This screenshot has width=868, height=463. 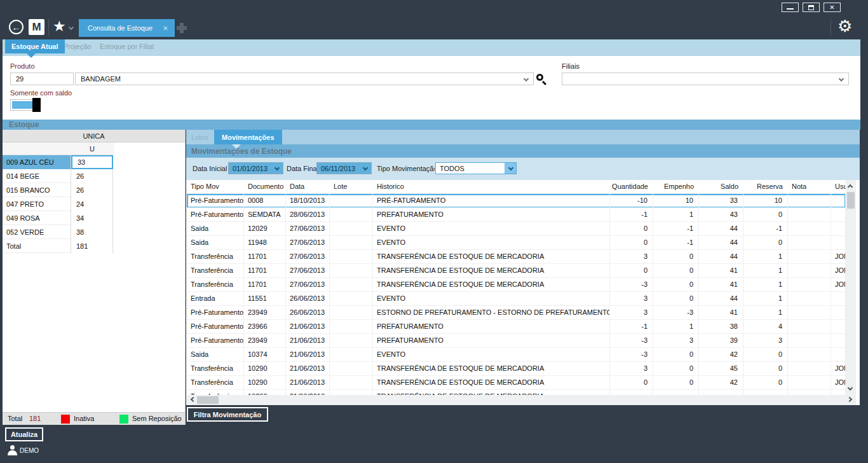 I want to click on movement-row: Pré-Faturamento2396621/06/2013PREFATURAM…, so click(x=516, y=327).